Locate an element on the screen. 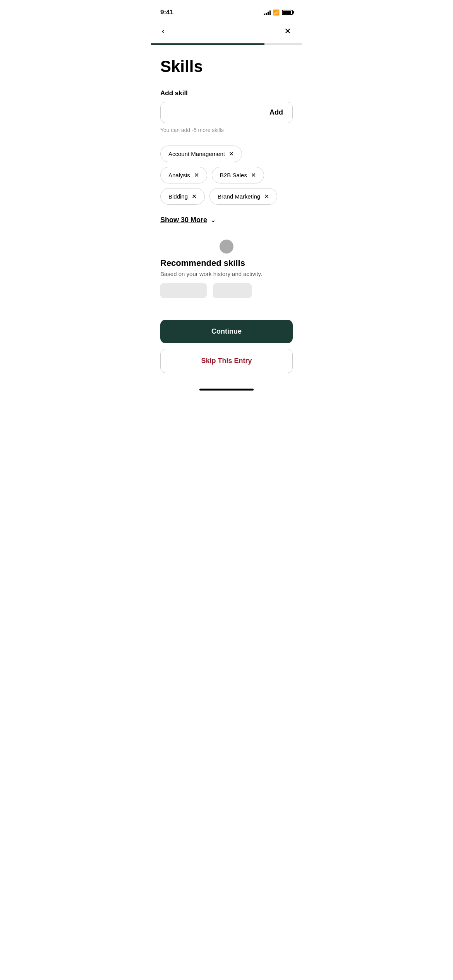 Image resolution: width=453 pixels, height=980 pixels. skill-tag: Bidding ✕ is located at coordinates (183, 197).